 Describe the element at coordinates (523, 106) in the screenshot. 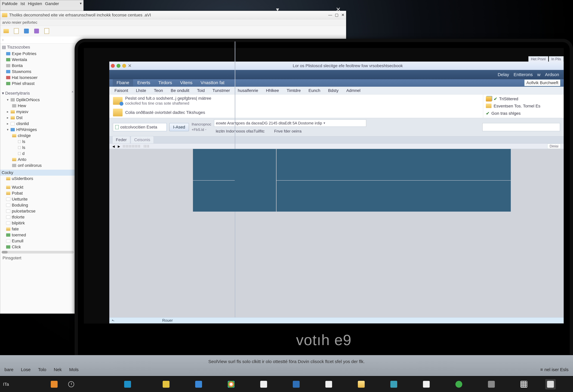

I see `panel-item: Esventsen Tos. Tornel Es` at that location.